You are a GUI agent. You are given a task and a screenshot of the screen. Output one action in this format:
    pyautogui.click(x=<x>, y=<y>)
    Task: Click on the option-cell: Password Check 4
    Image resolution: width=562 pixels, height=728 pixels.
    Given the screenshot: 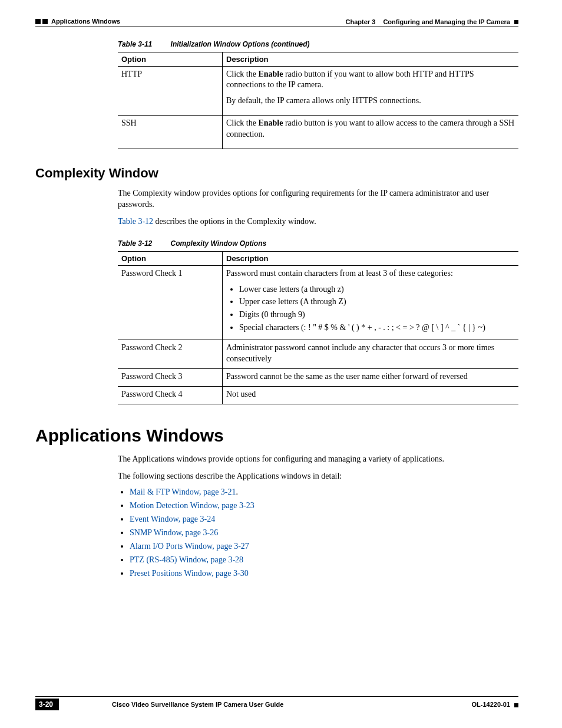 What is the action you would take?
    pyautogui.click(x=170, y=395)
    